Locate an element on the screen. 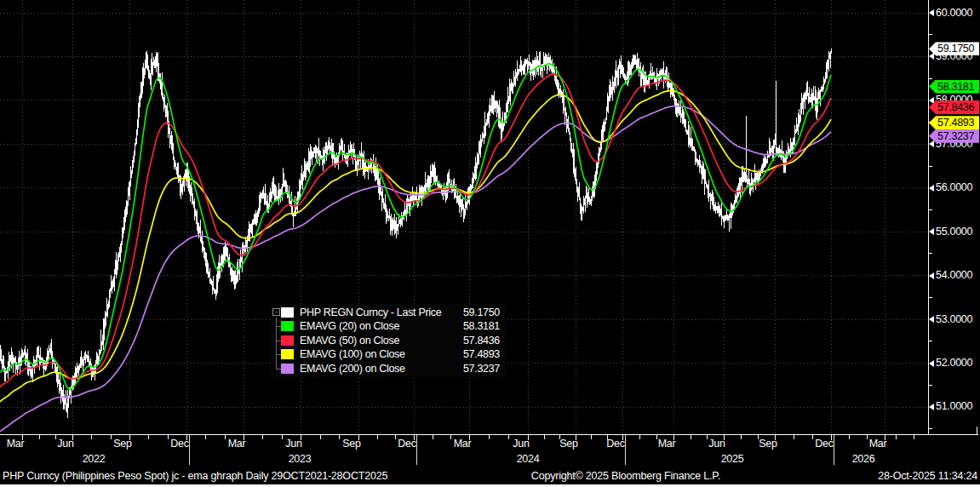 The width and height of the screenshot is (980, 487). legend-series-label: EMAVG (100) on Close is located at coordinates (352, 354).